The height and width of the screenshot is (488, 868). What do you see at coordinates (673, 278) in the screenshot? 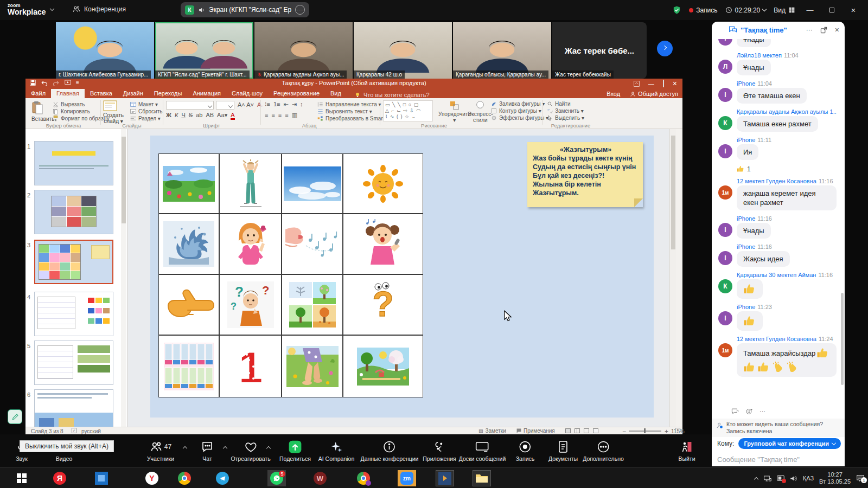
I see `editor-scrollbar` at bounding box center [673, 278].